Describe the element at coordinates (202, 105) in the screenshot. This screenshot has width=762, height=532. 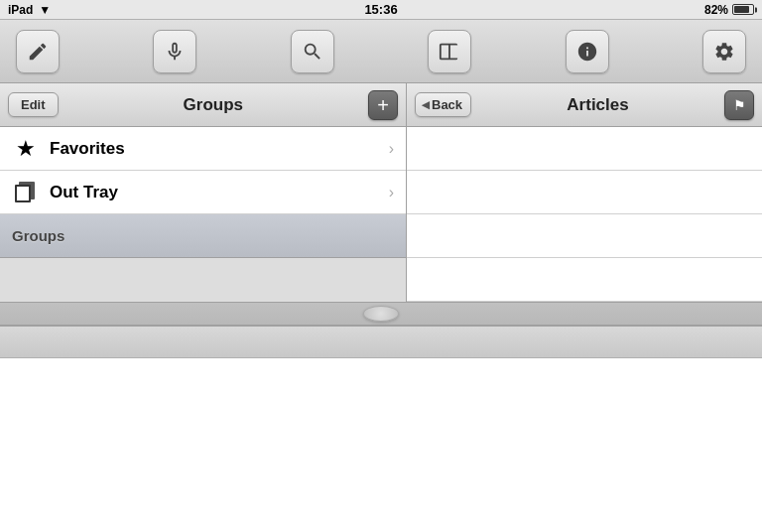
I see `groups-header: Edit Groups +` at that location.